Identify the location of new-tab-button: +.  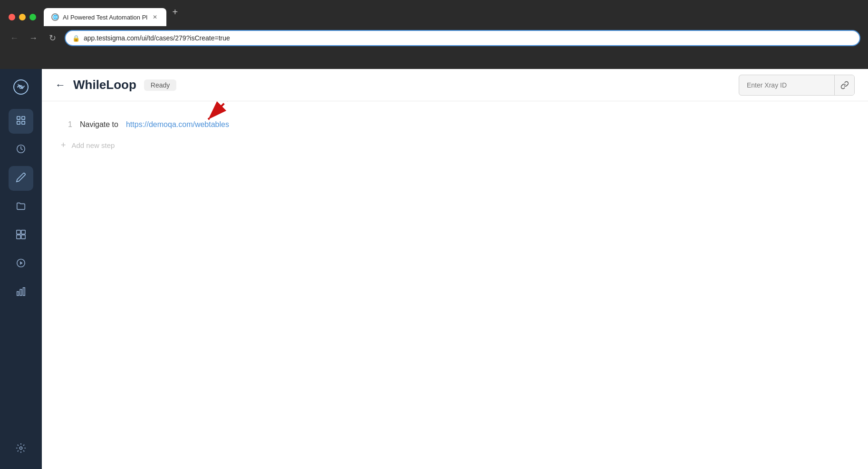
(175, 12).